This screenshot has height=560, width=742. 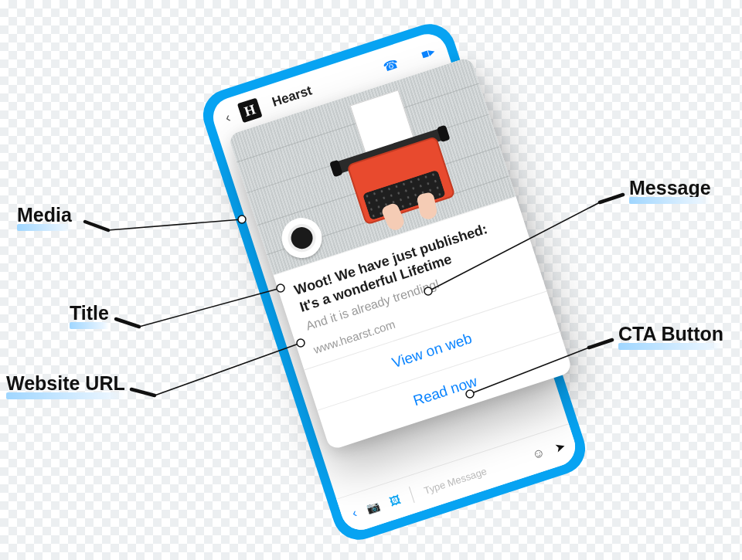 What do you see at coordinates (250, 110) in the screenshot?
I see `brand-logo: H` at bounding box center [250, 110].